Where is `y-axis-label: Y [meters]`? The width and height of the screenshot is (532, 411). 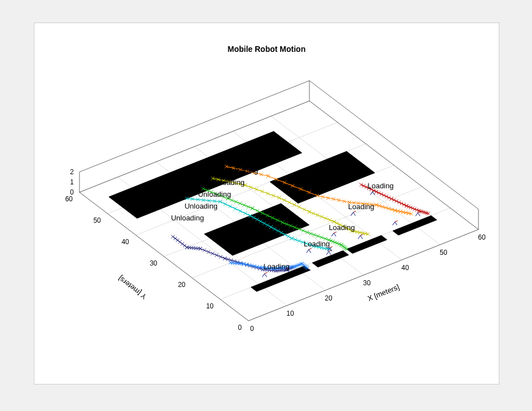 y-axis-label: Y [meters] is located at coordinates (132, 288).